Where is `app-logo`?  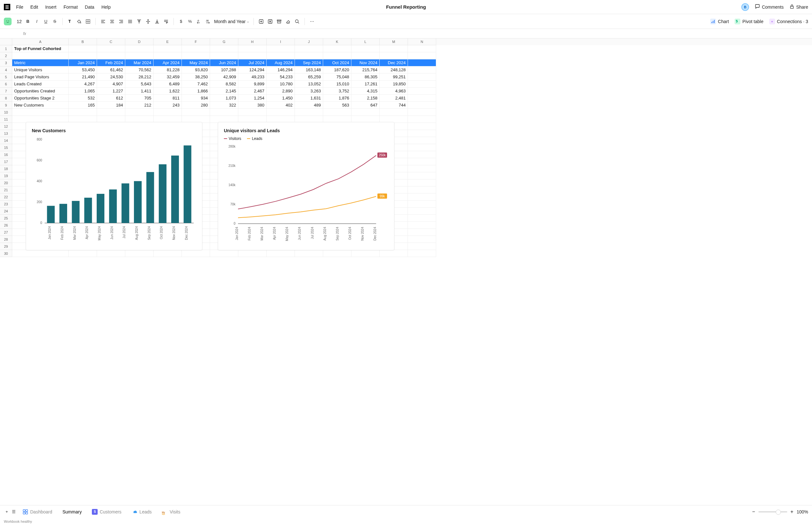 app-logo is located at coordinates (7, 7).